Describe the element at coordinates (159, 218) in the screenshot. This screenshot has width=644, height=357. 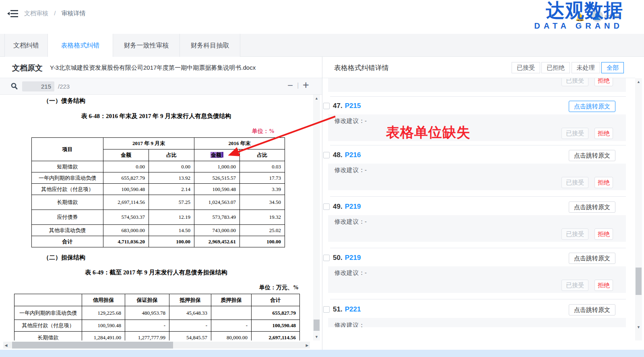
I see `table-row: 应付债券574,503.3712.19573,783.4919.32` at that location.